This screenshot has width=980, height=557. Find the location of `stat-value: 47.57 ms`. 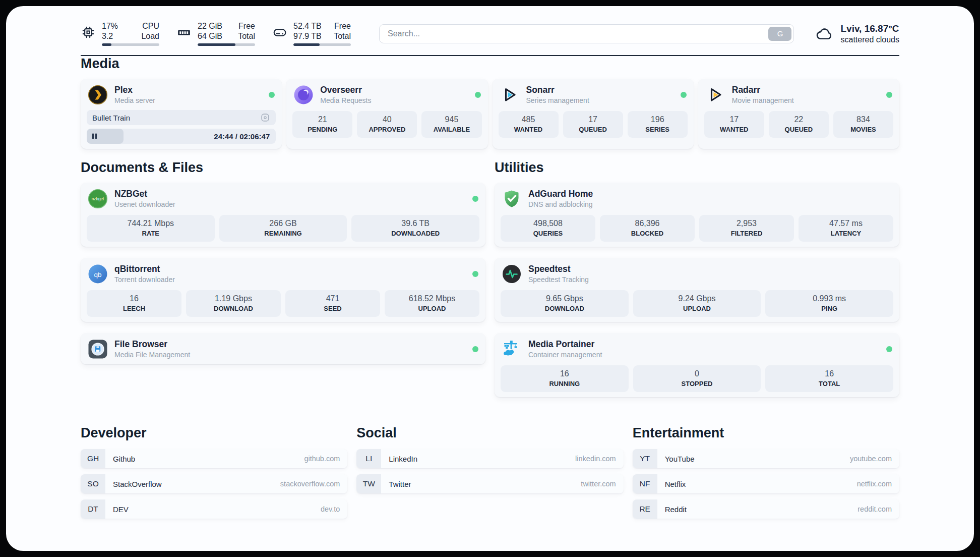

stat-value: 47.57 ms is located at coordinates (846, 224).